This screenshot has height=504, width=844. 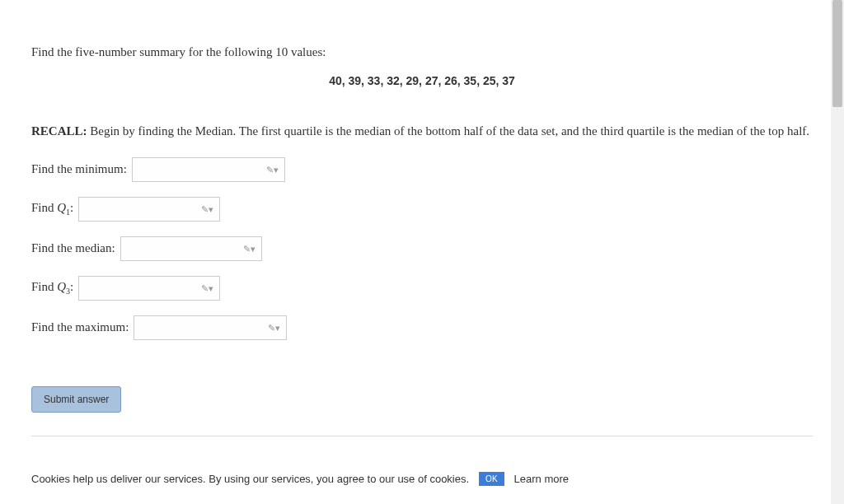 I want to click on cookie-text: Cookies help us deliver our services. By…, so click(x=251, y=479).